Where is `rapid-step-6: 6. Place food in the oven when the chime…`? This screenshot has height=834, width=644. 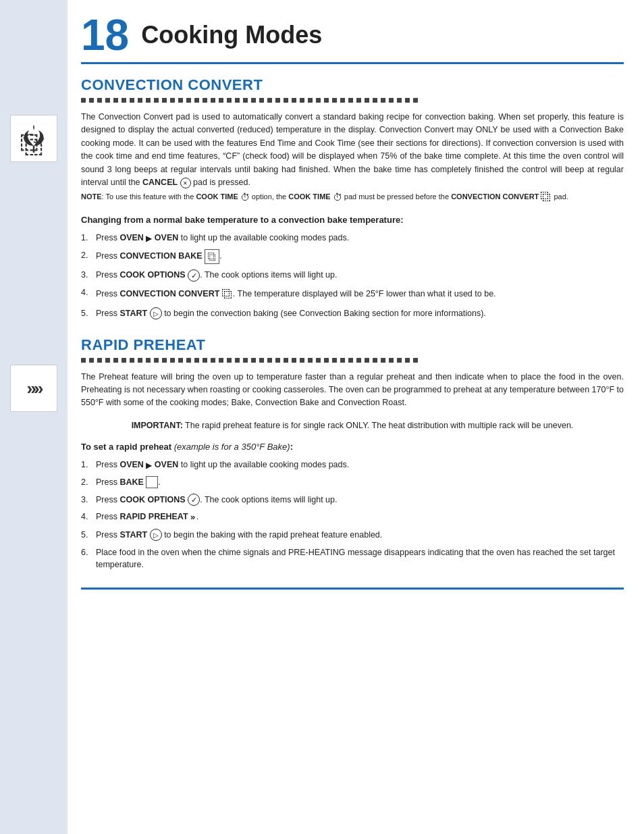 rapid-step-6: 6. Place food in the oven when the chime… is located at coordinates (352, 559).